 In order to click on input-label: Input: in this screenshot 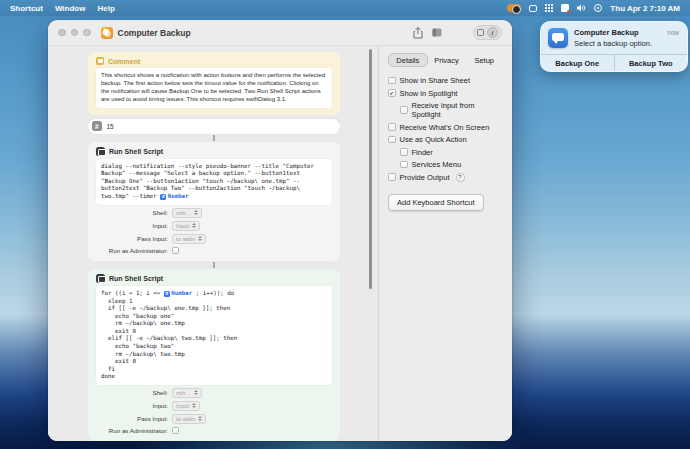, I will do `click(132, 226)`.